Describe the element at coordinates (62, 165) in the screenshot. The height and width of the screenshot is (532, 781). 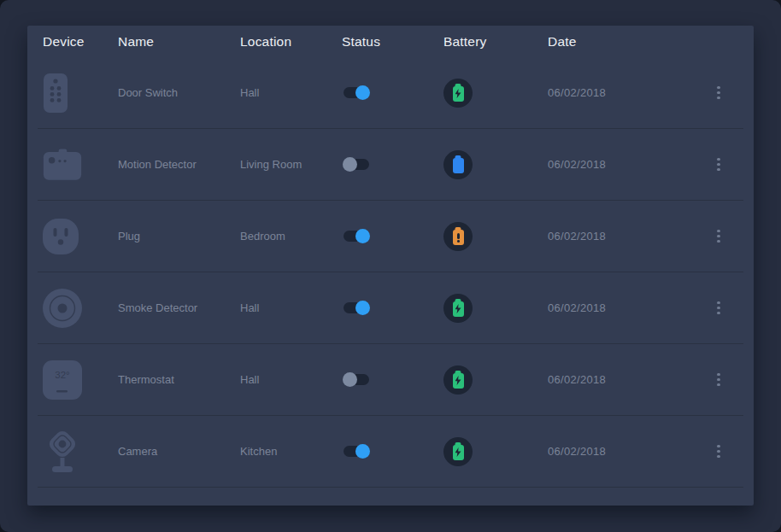
I see `motion-detector-icon` at that location.